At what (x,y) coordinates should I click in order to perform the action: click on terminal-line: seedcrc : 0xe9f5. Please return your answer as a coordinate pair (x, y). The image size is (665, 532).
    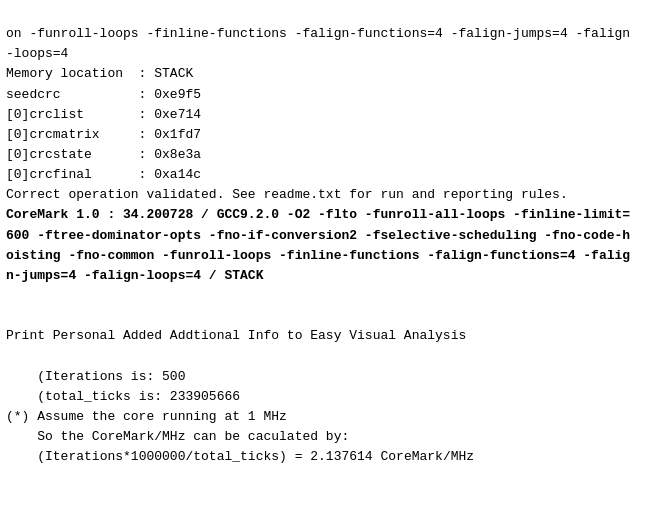
    Looking at the image, I should click on (332, 95).